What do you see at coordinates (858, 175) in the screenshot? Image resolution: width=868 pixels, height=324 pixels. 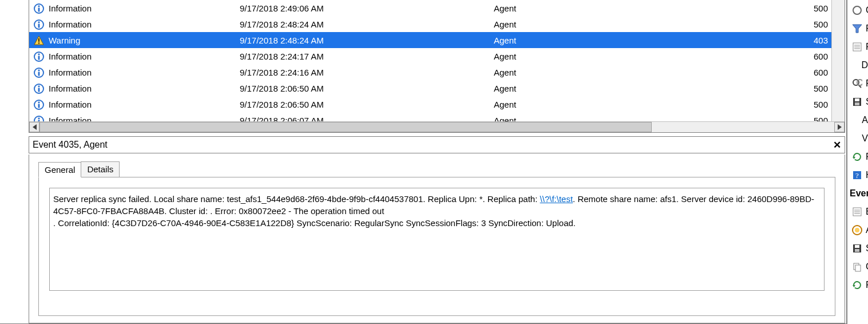 I see `action-item: H` at bounding box center [858, 175].